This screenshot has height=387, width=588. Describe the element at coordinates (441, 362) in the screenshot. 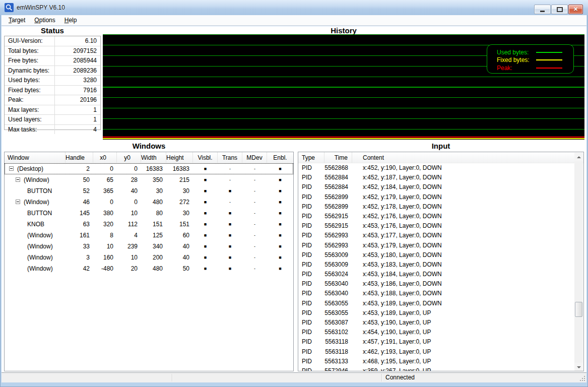

I see `input-event-row: PID5563133x:468, y:195, Layer:0, UP` at that location.